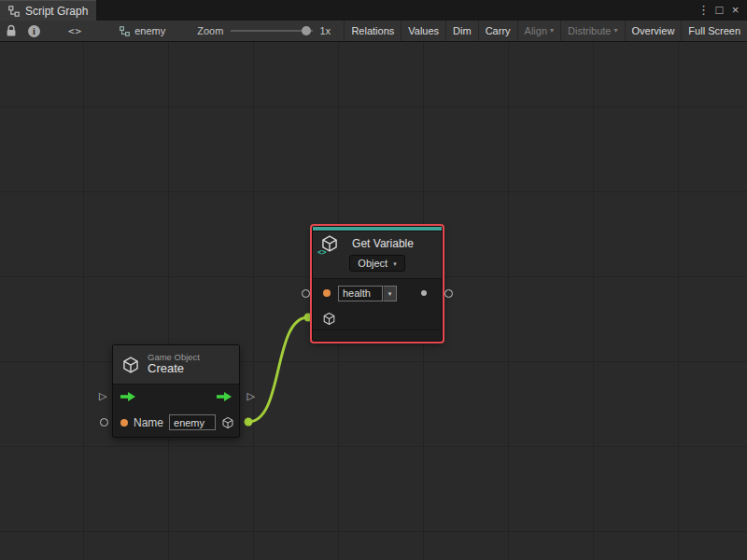 The width and height of the screenshot is (747, 560). I want to click on fullscreen-button: Full Screen, so click(713, 31).